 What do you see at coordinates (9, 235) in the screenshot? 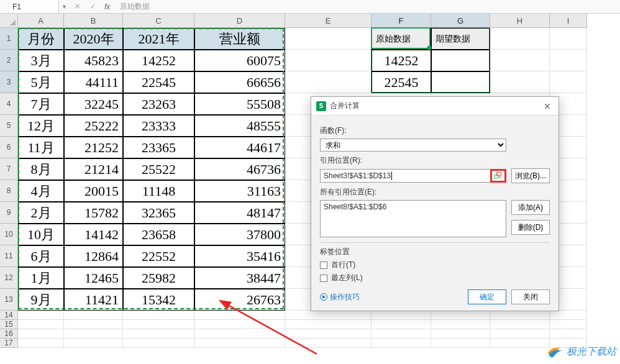
I see `row-header-10: 10` at bounding box center [9, 235].